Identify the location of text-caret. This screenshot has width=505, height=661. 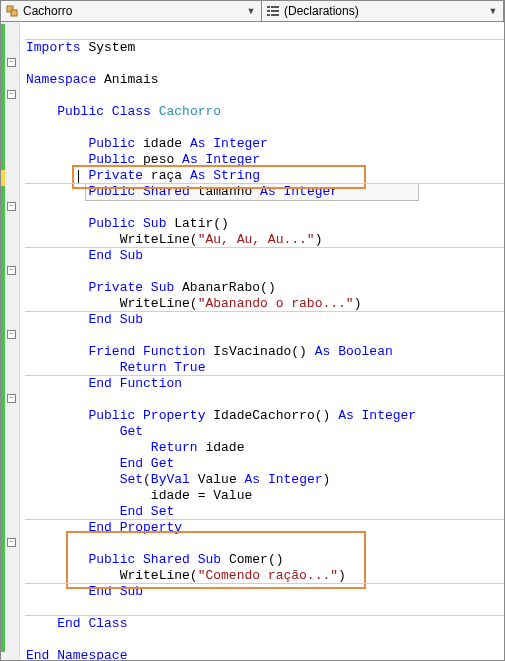
(78, 177).